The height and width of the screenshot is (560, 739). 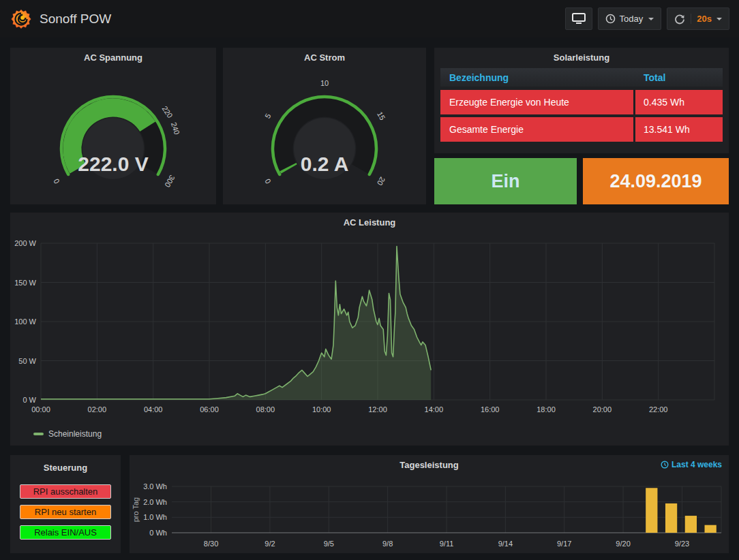 What do you see at coordinates (679, 102) in the screenshot?
I see `row-value: 0.435 Wh` at bounding box center [679, 102].